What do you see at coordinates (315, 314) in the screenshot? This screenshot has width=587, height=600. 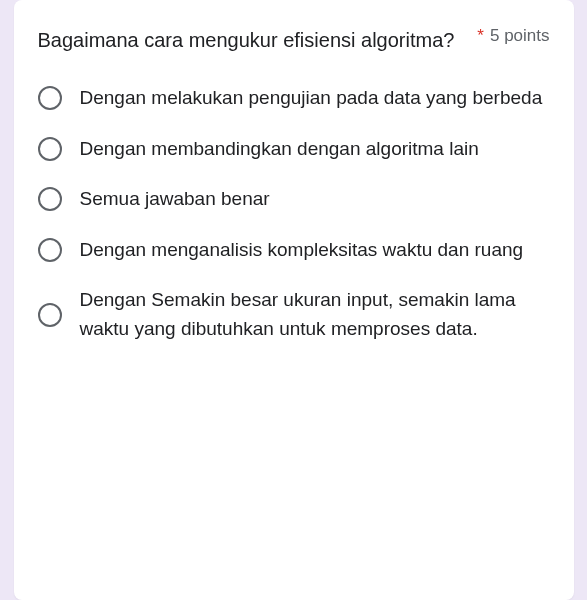 I see `option-label: Dengan Semakin besar ukuran input, semak…` at bounding box center [315, 314].